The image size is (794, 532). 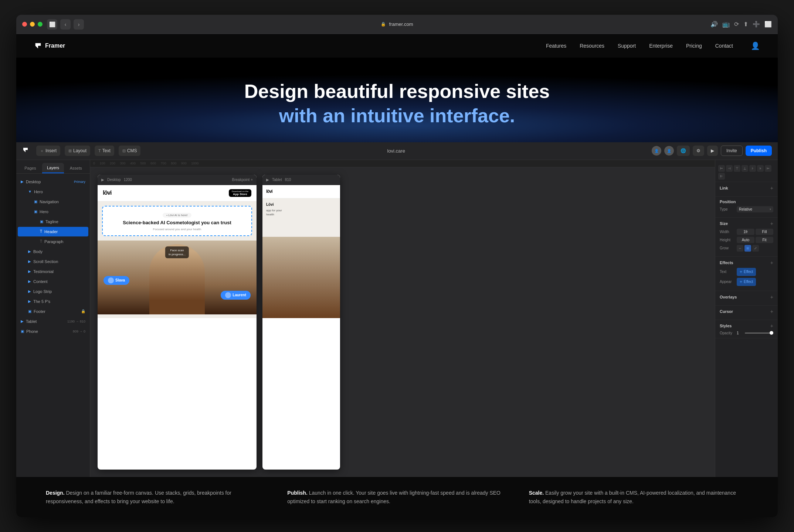 What do you see at coordinates (722, 176) in the screenshot?
I see `distribute-v-icon: ⊩` at bounding box center [722, 176].